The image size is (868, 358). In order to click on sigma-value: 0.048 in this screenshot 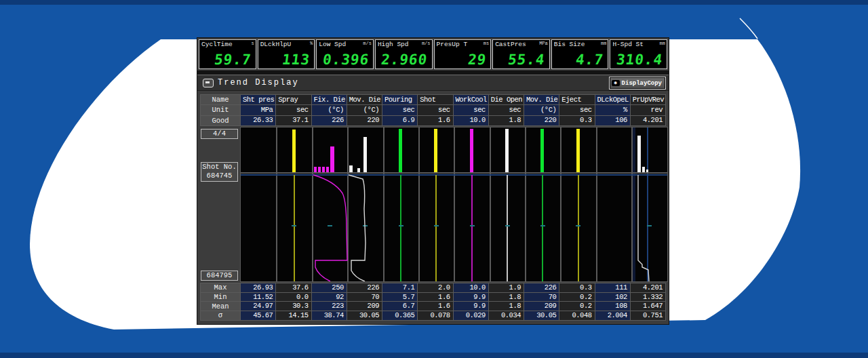, I will do `click(576, 316)`.